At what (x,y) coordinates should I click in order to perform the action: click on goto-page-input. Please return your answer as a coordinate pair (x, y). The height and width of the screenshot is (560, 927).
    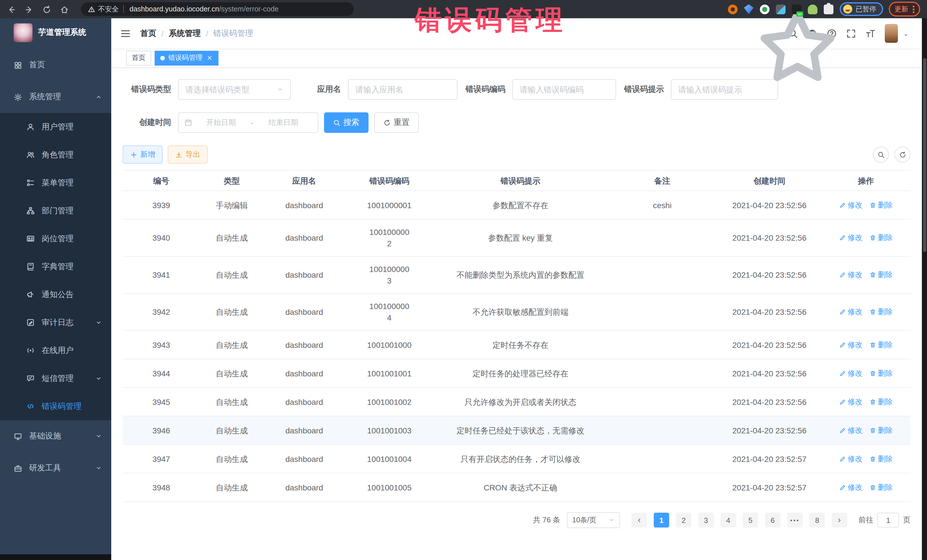
    Looking at the image, I should click on (888, 520).